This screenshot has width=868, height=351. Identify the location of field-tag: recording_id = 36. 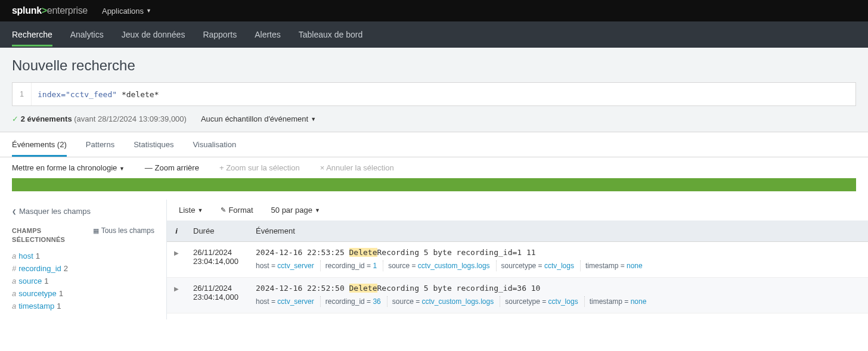
(356, 302).